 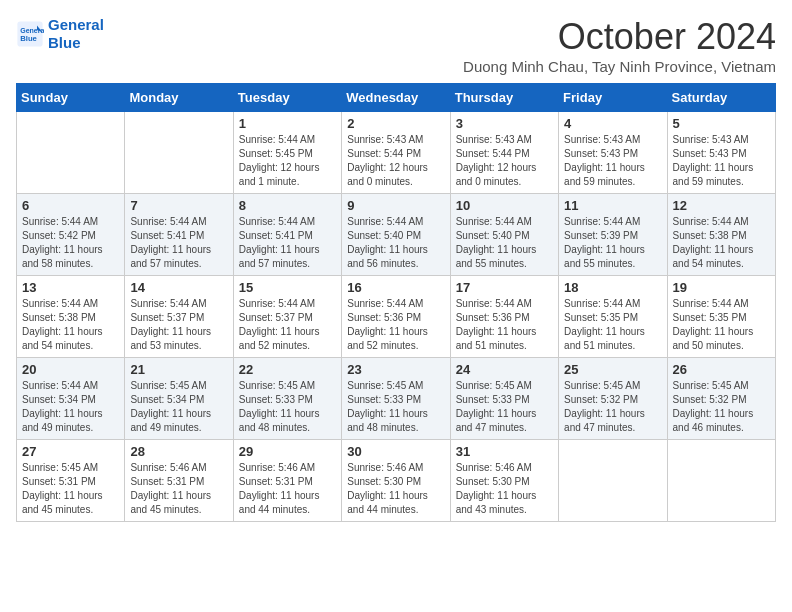 What do you see at coordinates (396, 481) in the screenshot?
I see `calendar-cell: 30Sunrise: 5:46 AMSunset: 5:30 PMDayligh…` at bounding box center [396, 481].